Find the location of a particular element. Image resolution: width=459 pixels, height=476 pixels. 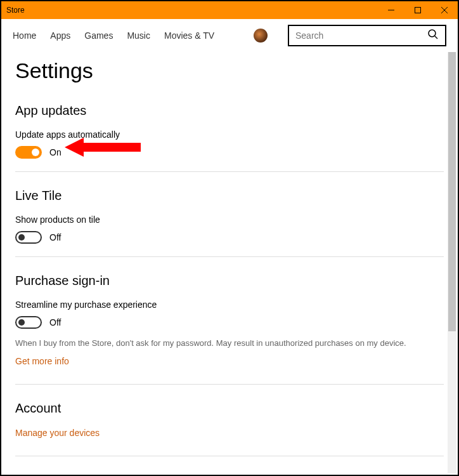

update-apps-toggle is located at coordinates (29, 152).